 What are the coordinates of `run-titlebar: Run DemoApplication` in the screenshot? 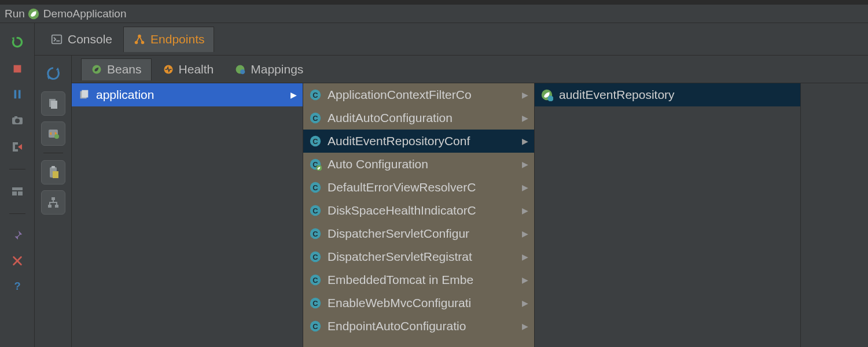 It's located at (434, 14).